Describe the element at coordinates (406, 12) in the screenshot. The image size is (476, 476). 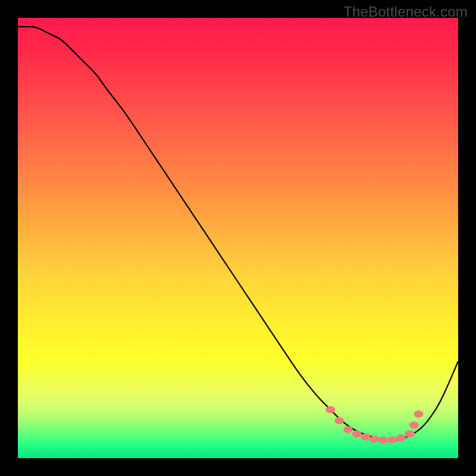
I see `watermark-text: TheBottleneck.com` at that location.